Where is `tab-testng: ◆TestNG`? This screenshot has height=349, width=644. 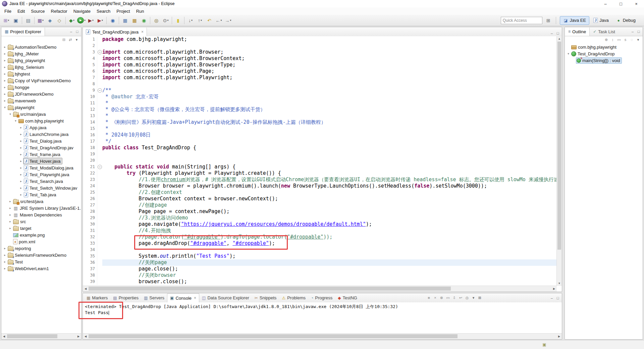
tab-testng: ◆TestNG is located at coordinates (347, 298).